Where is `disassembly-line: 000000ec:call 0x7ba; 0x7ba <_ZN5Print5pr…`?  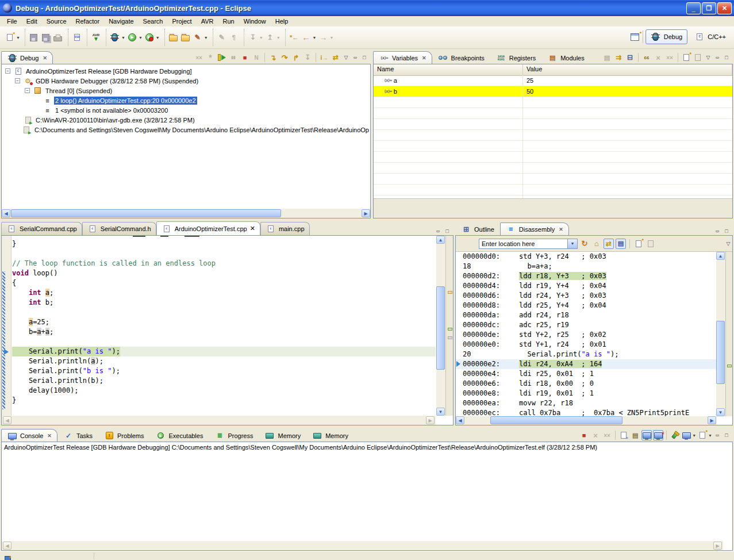
disassembly-line: 000000ec:call 0x7ba; 0x7ba <_ZN5Print5pr… is located at coordinates (586, 412).